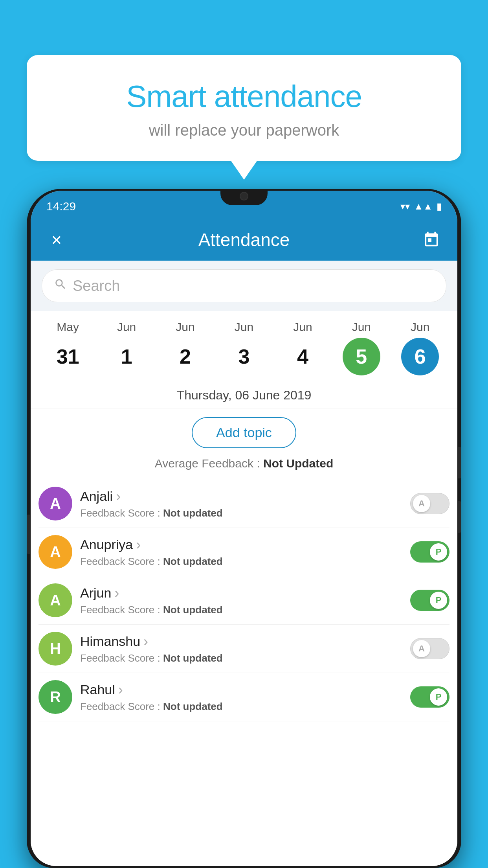 This screenshot has height=868, width=488. What do you see at coordinates (244, 601) in the screenshot?
I see `student-item: AArjunFeedback Score : Not updatedP` at bounding box center [244, 601].